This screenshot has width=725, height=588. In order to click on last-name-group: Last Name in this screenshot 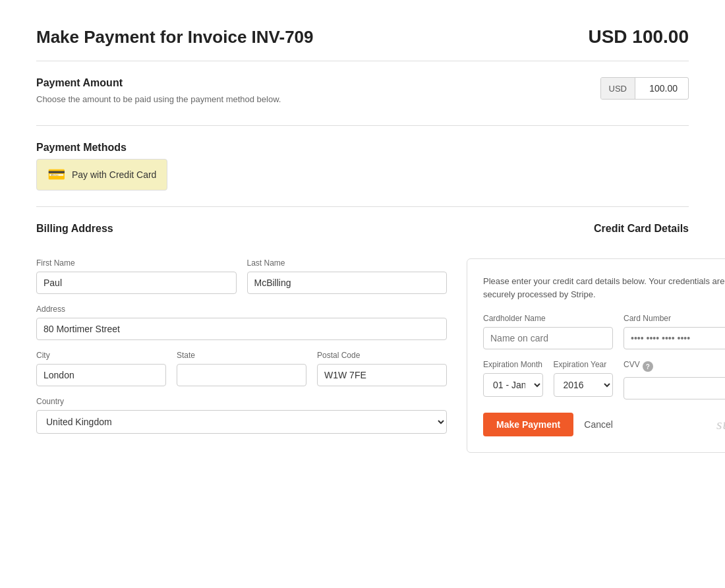, I will do `click(347, 276)`.